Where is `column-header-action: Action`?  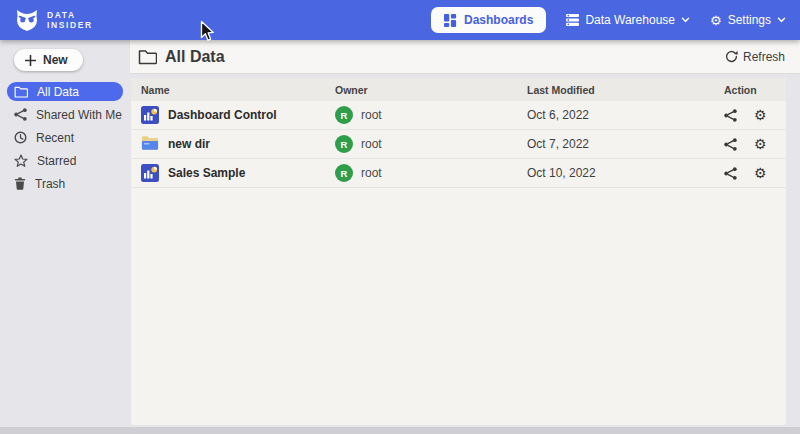
column-header-action: Action is located at coordinates (755, 90).